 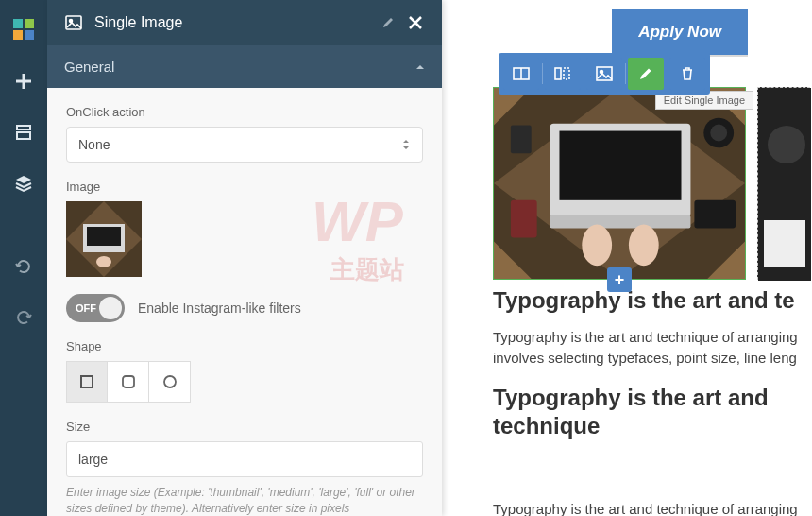 I want to click on add-element-button: +, so click(x=619, y=280).